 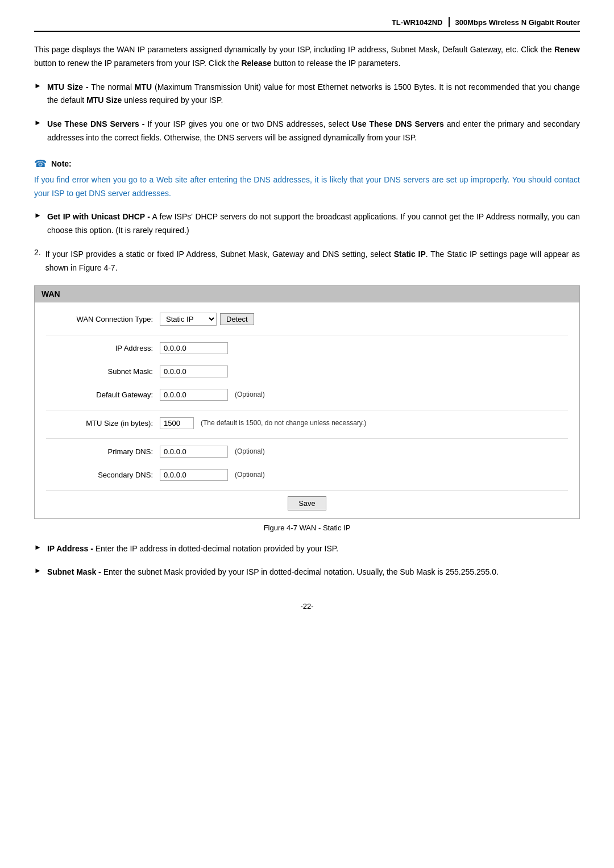 I want to click on wan-default-gateway-input, so click(x=194, y=394).